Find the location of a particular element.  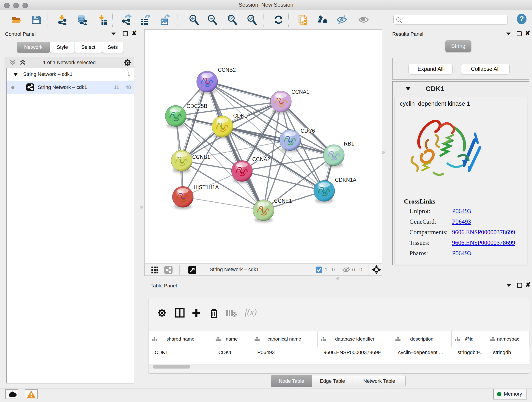

network-collection-row: String Network – cdk1 1 is located at coordinates (70, 75).